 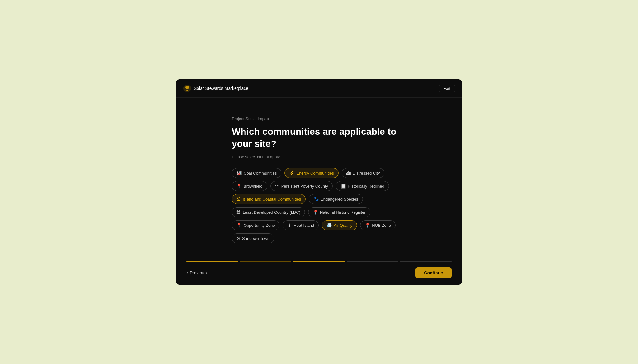 What do you see at coordinates (269, 212) in the screenshot?
I see `tag-ldc: 🏛 Least Developed Country (LDC)` at bounding box center [269, 212].